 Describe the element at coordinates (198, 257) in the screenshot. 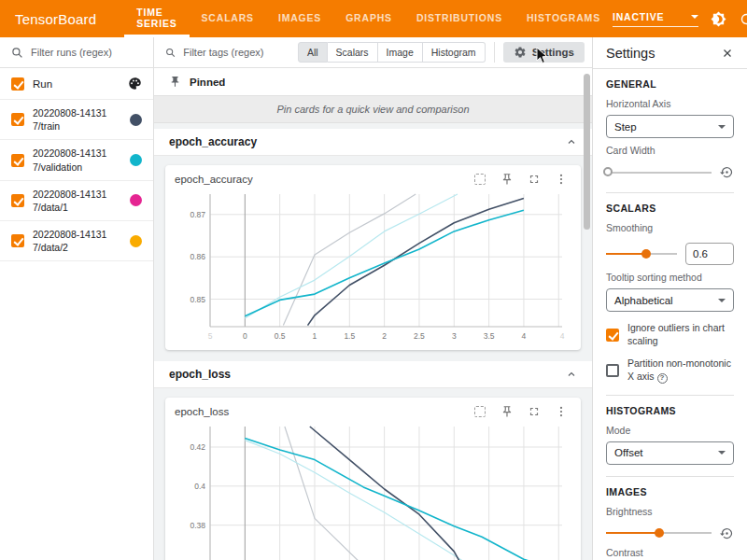

I see `svg-text: 0.86` at that location.